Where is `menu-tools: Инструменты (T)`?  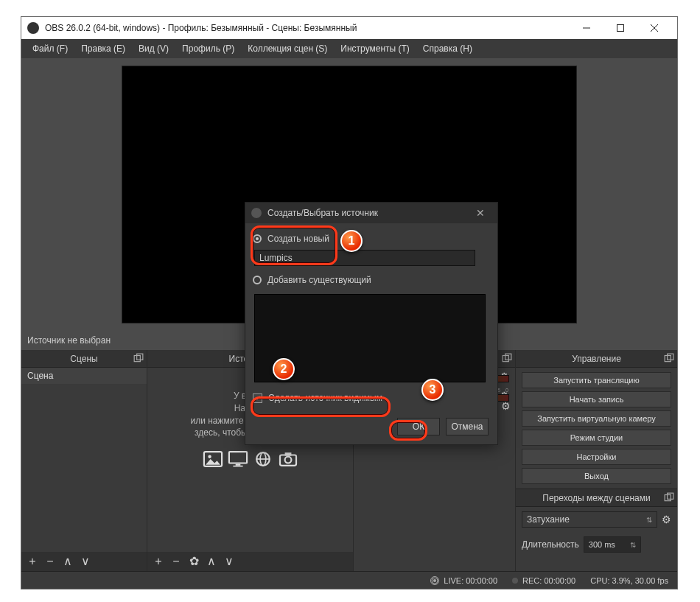 menu-tools: Инструменты (T) is located at coordinates (374, 49).